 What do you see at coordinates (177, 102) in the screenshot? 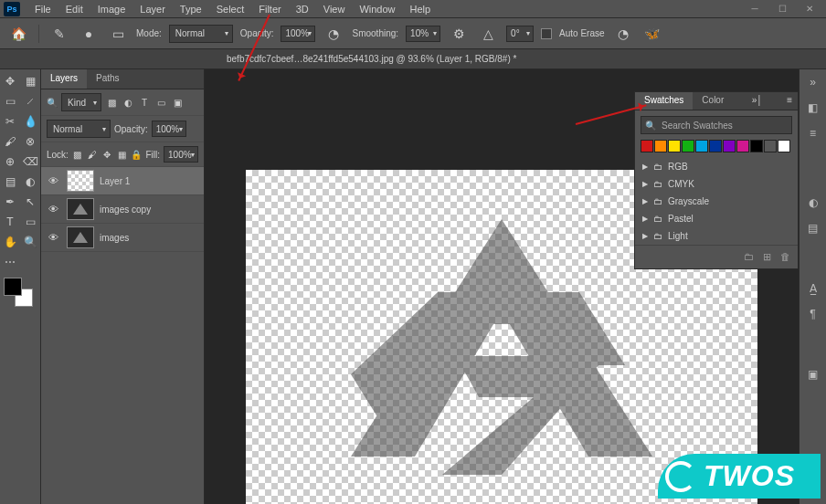
I see `filter-smart-icon: ▣` at bounding box center [177, 102].